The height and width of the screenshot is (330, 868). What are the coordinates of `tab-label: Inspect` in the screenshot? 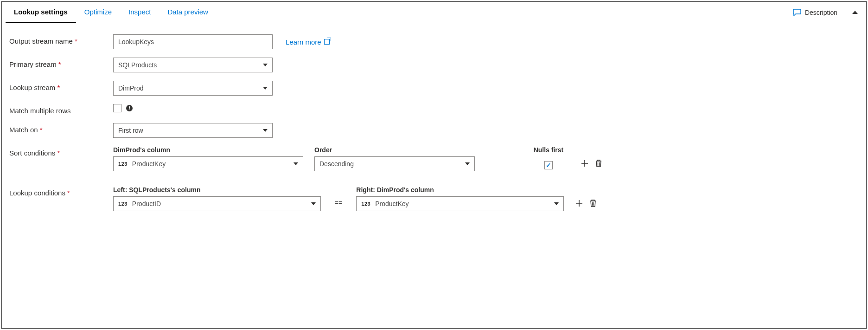 It's located at (140, 12).